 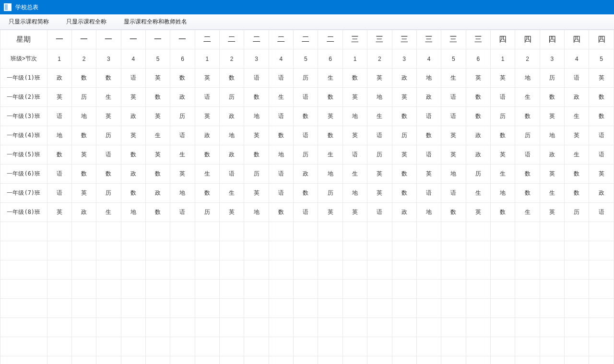 I want to click on tab-show-short: 只显示课程简称, so click(x=29, y=22).